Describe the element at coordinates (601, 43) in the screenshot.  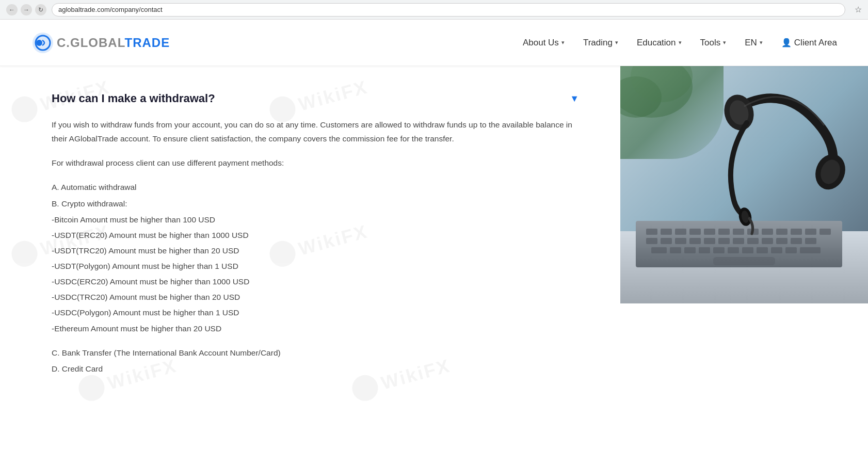
I see `nav-trading: Trading ▾` at that location.